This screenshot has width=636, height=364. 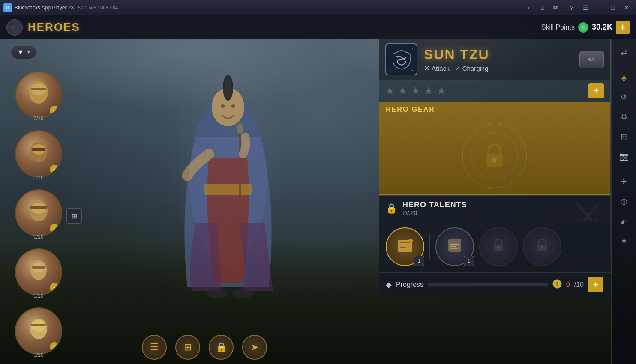 What do you see at coordinates (401, 59) in the screenshot?
I see `hero-emblem` at bounding box center [401, 59].